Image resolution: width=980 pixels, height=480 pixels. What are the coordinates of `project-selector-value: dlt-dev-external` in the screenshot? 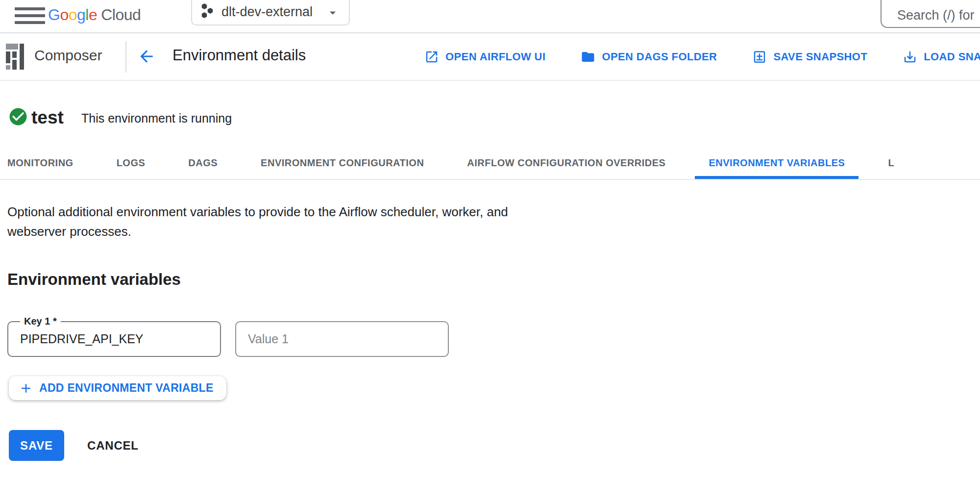 It's located at (273, 12).